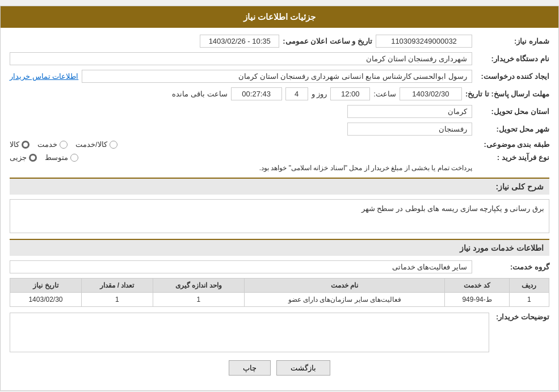 This screenshot has height=392, width=559. Describe the element at coordinates (507, 94) in the screenshot. I see `response-deadline-label: مهلت ارسال پاسخ: تا تاریخ:` at that location.